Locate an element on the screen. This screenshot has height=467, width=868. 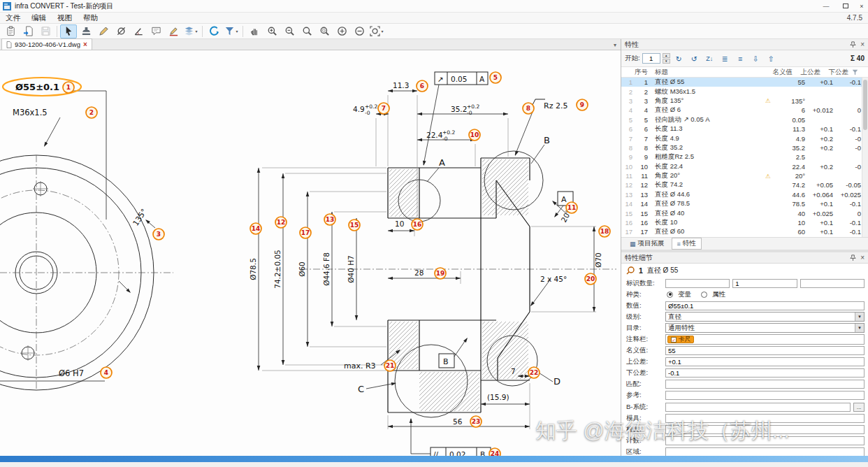
dimension-label: max. R3 is located at coordinates (360, 366).